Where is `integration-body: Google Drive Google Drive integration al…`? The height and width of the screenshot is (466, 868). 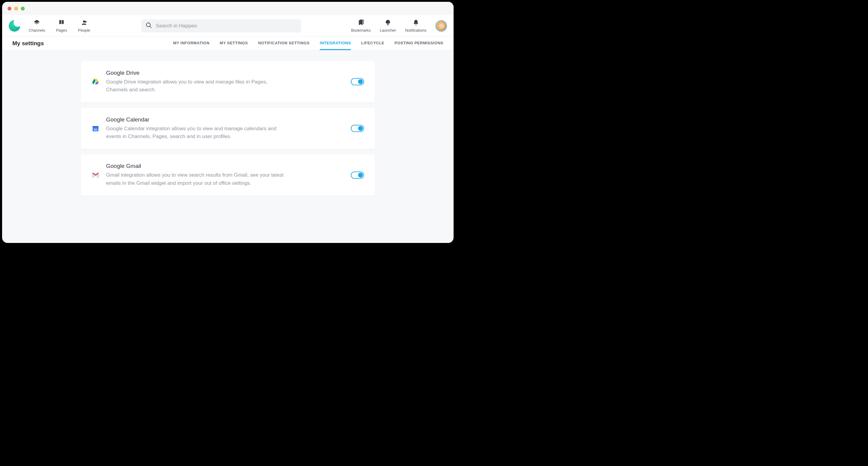 integration-body: Google Drive Google Drive integration al… is located at coordinates (225, 82).